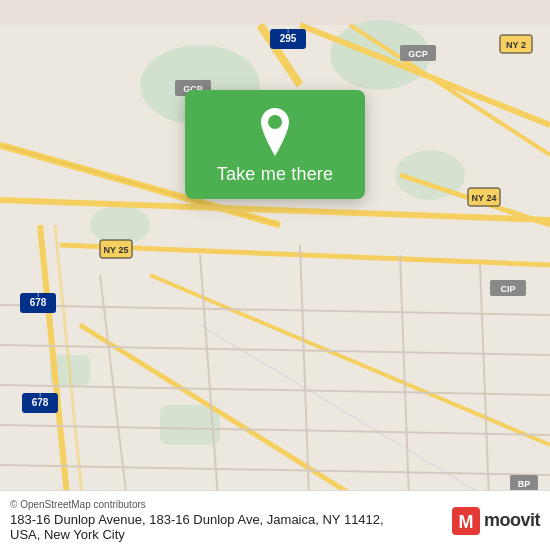 The image size is (550, 550). I want to click on svg-text: NY 25, so click(116, 250).